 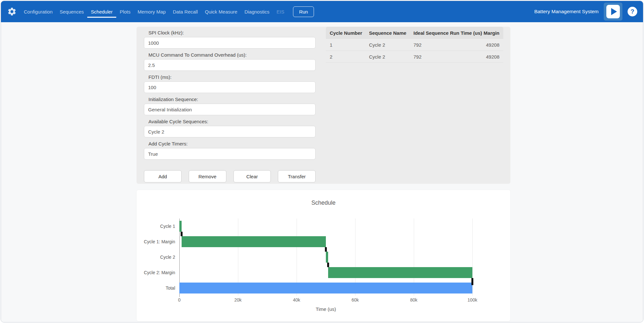 What do you see at coordinates (491, 33) in the screenshot?
I see `table-header-margin: Margin` at bounding box center [491, 33].